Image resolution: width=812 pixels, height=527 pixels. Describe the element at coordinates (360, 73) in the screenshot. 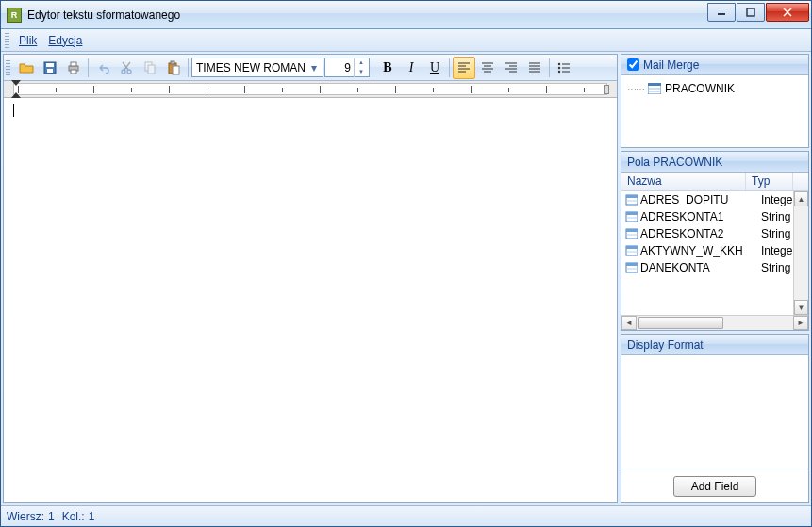

I see `font-size-down: ▼` at that location.